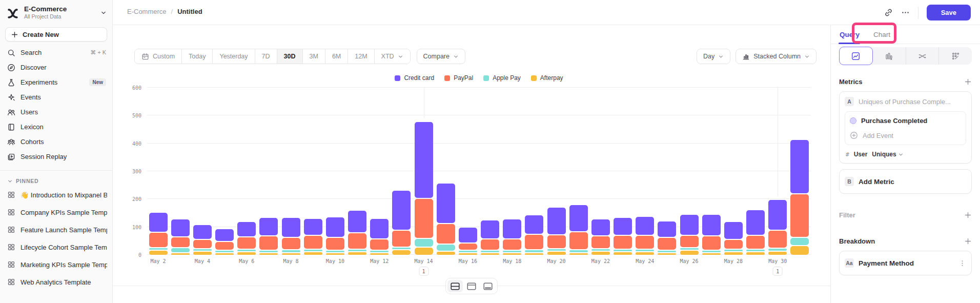 This screenshot has height=303, width=980. Describe the element at coordinates (56, 127) in the screenshot. I see `sidebar-item-lexicon: Lexicon` at that location.